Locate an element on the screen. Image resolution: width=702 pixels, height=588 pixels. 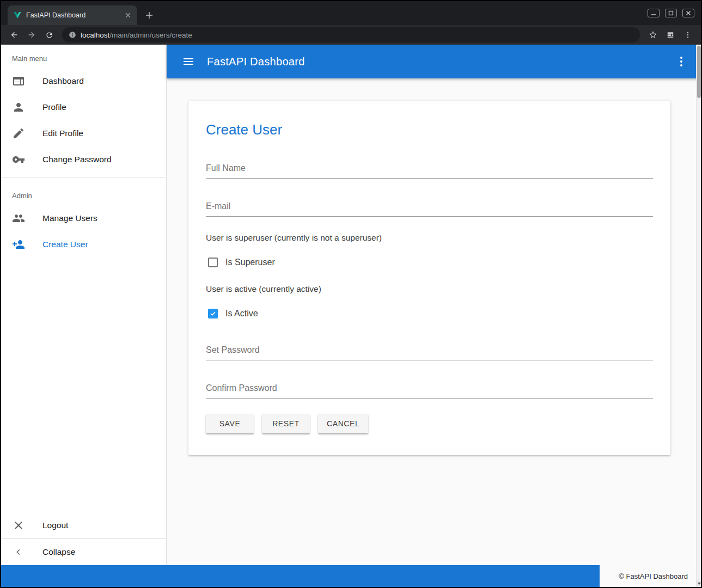
forward-icon is located at coordinates (32, 35).